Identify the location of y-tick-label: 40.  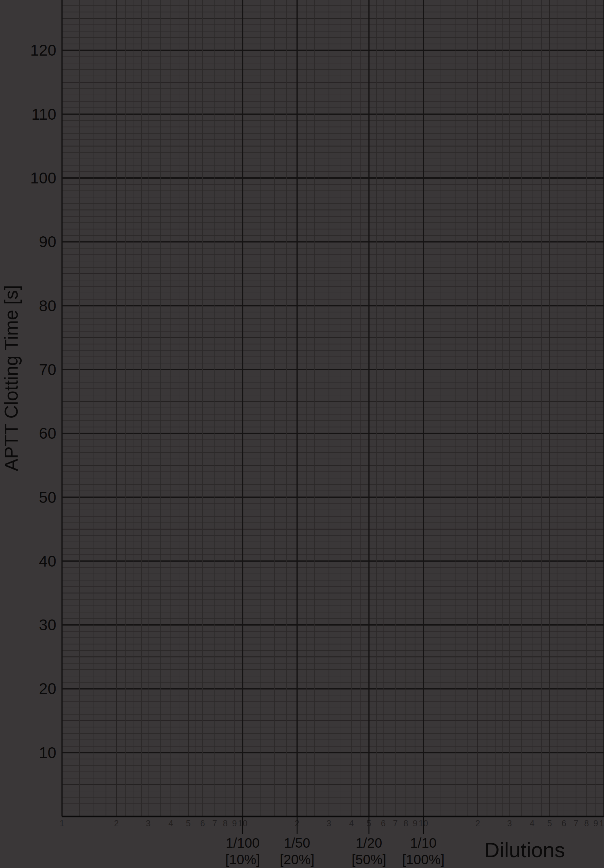
(28, 561).